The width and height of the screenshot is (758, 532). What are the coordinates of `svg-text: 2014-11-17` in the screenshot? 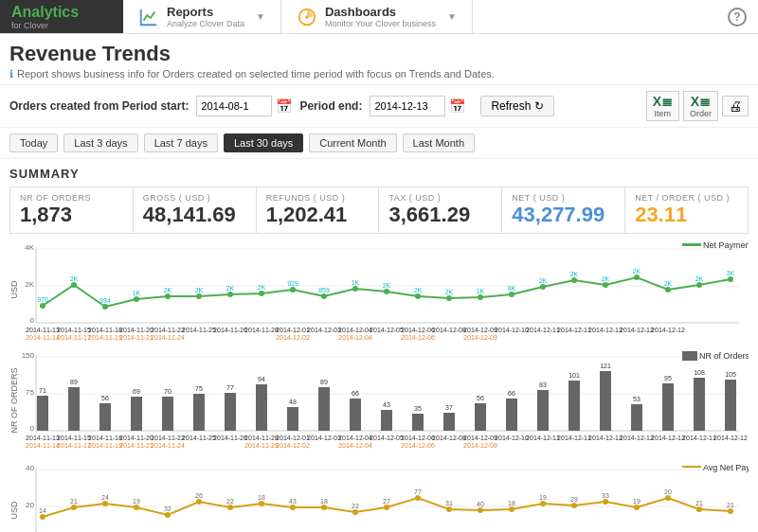 It's located at (74, 445).